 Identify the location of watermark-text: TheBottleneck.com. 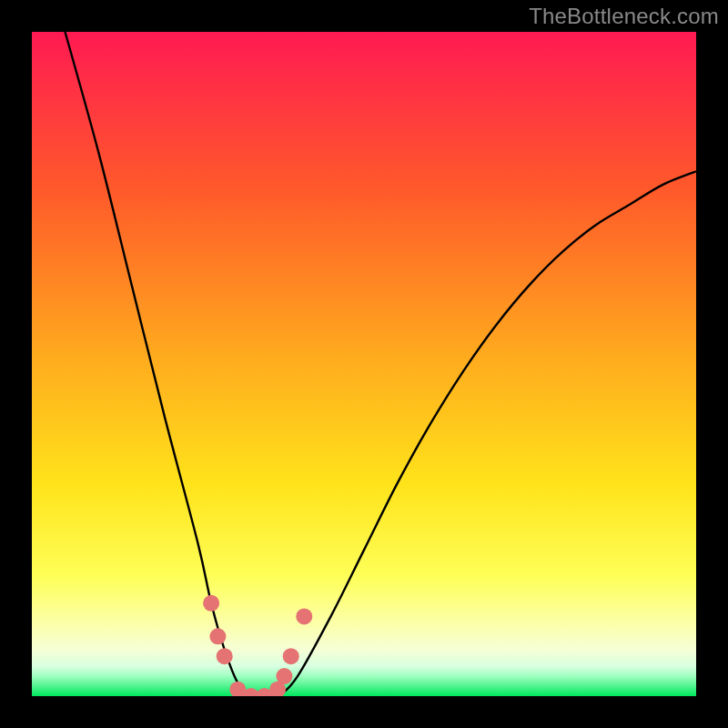
(624, 16).